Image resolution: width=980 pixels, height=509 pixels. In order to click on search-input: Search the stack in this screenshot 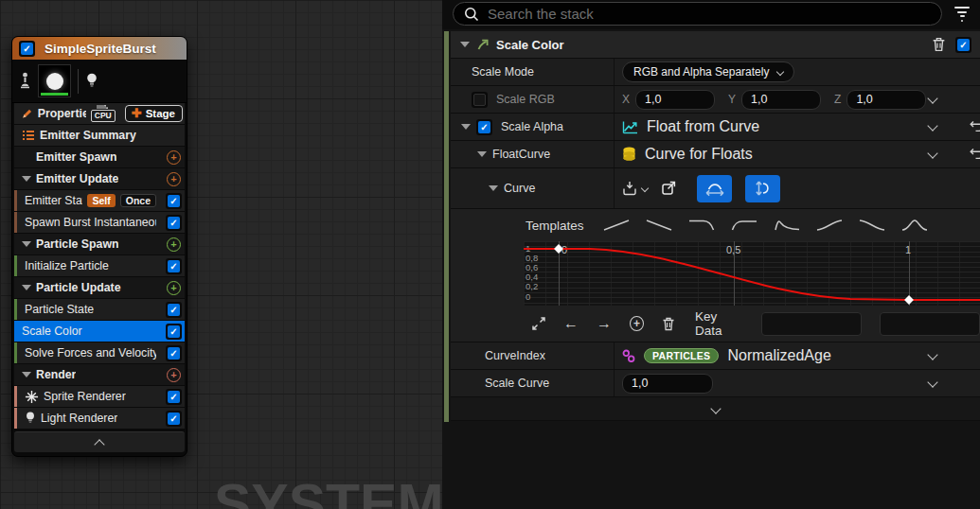, I will do `click(697, 13)`.